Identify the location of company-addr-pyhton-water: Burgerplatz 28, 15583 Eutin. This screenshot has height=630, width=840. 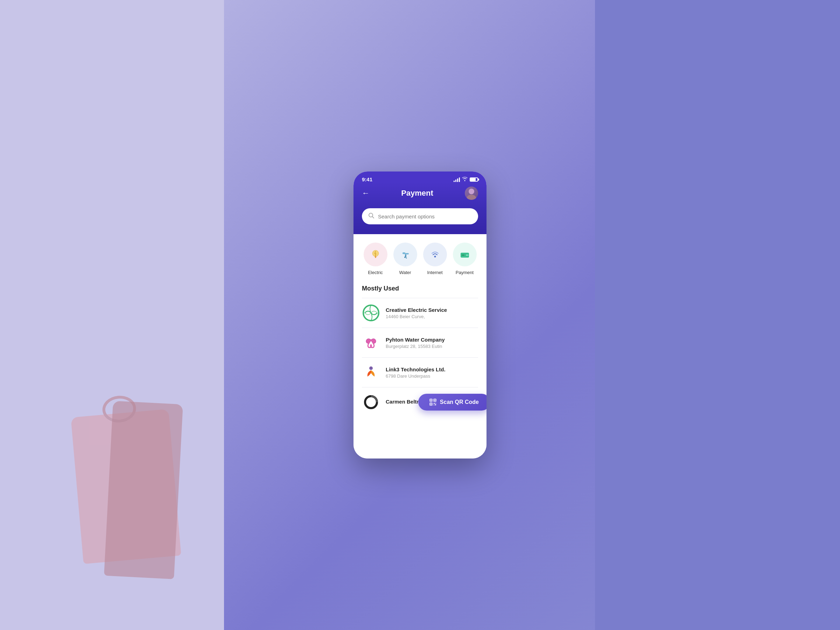
(432, 346).